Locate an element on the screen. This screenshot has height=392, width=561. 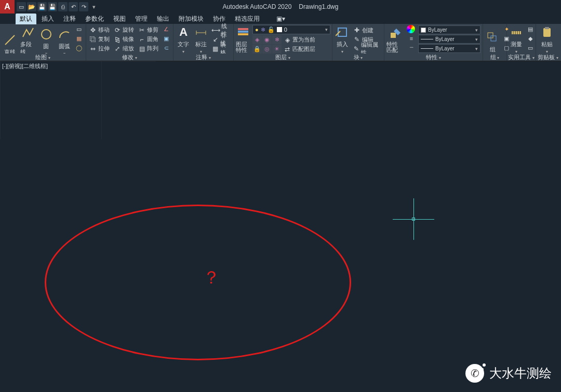
linetype-combo: ByLayer is located at coordinates (449, 49).